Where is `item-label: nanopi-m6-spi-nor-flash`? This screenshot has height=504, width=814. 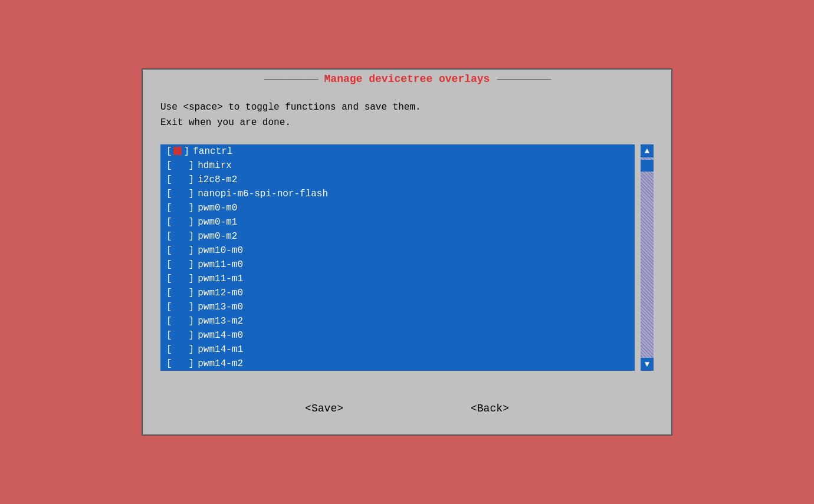 item-label: nanopi-m6-spi-nor-flash is located at coordinates (263, 194).